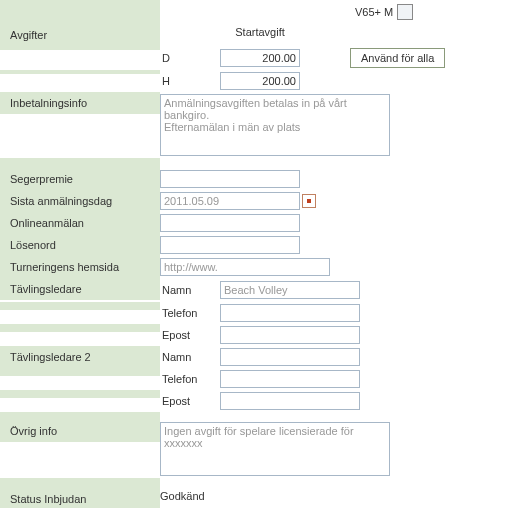  I want to click on label-inbetalningsinfo: Inbetalningsinfo, so click(80, 103).